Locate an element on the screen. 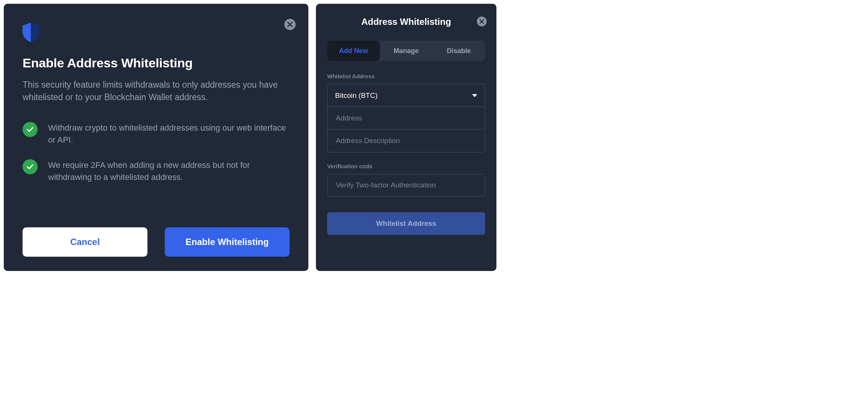 This screenshot has width=868, height=408. address-description-input is located at coordinates (406, 141).